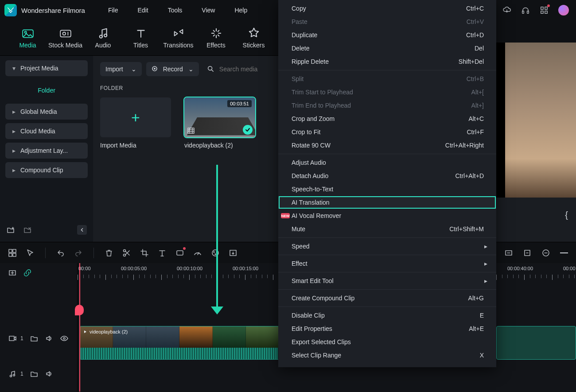 This screenshot has width=576, height=392. I want to click on cursor-icon, so click(30, 253).